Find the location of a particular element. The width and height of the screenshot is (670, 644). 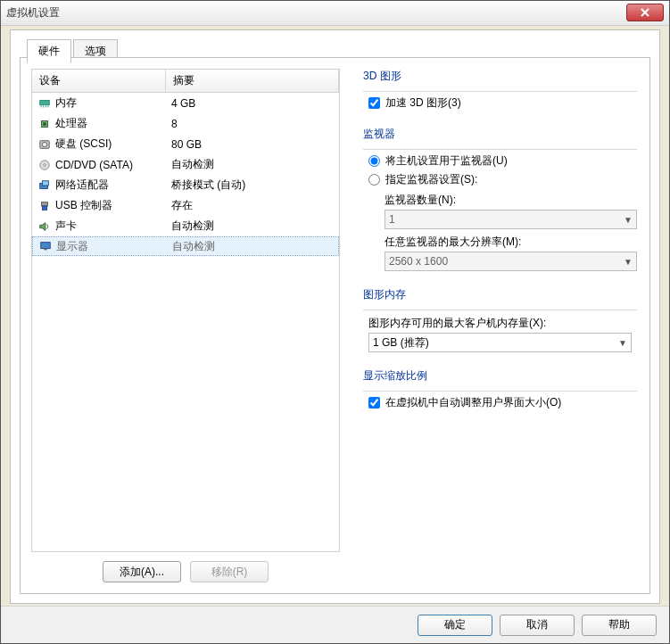

table-row: 处理器8 is located at coordinates (186, 123).